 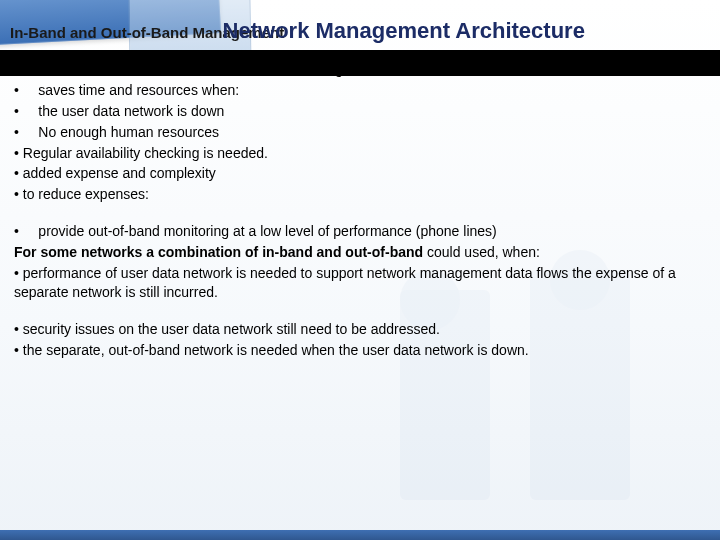 I want to click on body-text: the separate, out-of-band network is nee…, so click(x=276, y=350).